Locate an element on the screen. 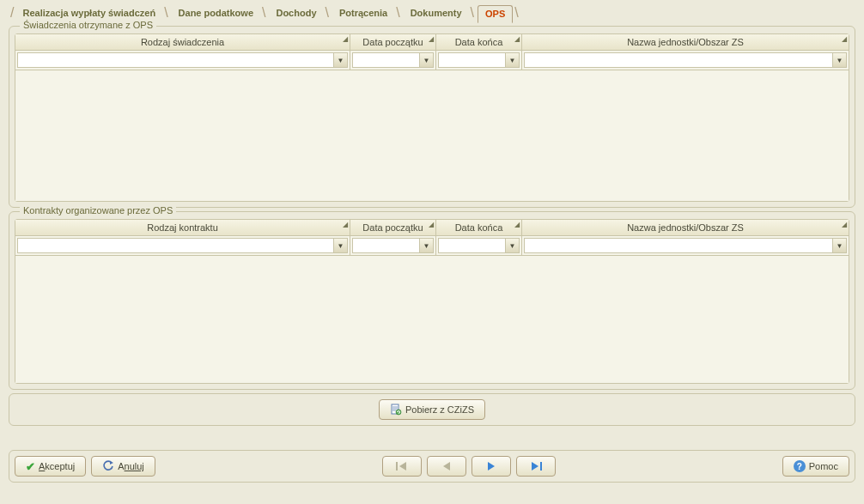  tab-dochody: Dochody\ is located at coordinates (300, 13).